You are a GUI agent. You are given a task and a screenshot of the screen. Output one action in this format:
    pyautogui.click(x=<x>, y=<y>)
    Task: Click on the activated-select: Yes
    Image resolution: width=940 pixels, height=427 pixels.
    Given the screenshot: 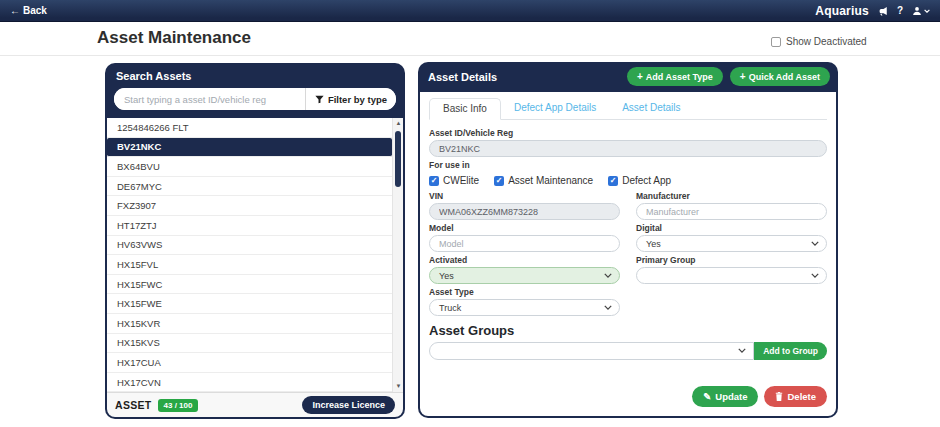 What is the action you would take?
    pyautogui.click(x=524, y=276)
    